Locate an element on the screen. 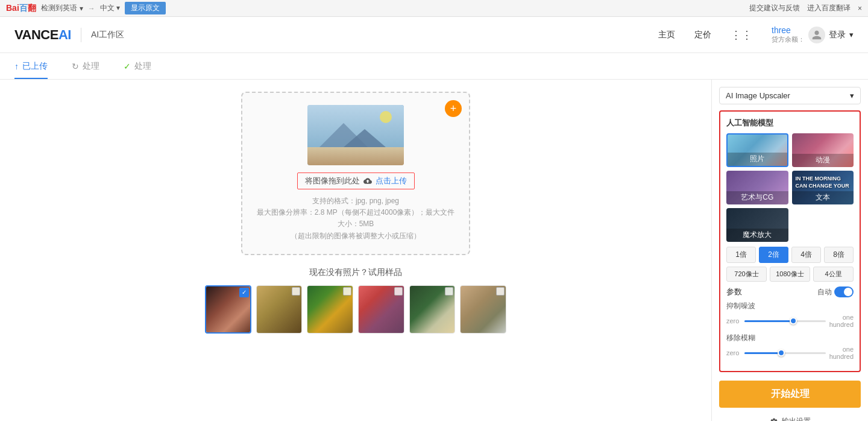  tool-name: AI Image Upscaler is located at coordinates (758, 95).